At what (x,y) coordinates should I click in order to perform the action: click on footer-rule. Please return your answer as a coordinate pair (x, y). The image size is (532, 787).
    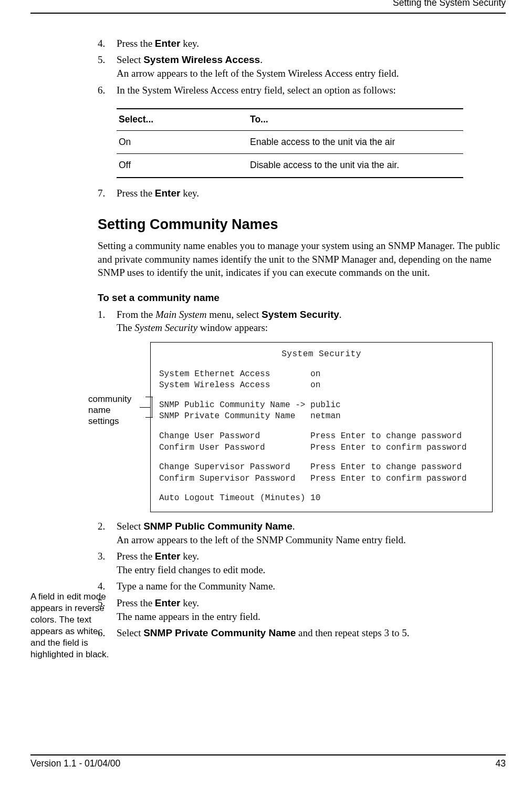
    Looking at the image, I should click on (268, 755).